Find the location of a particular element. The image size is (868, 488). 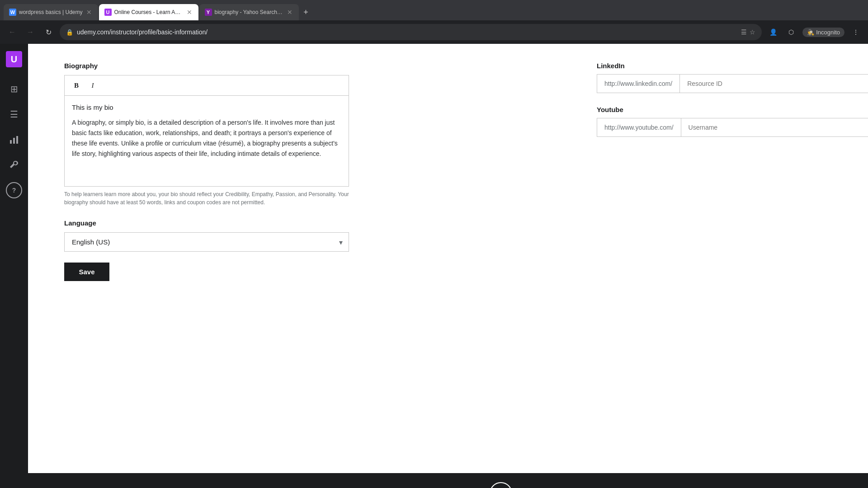

youtube-username-input is located at coordinates (775, 127).